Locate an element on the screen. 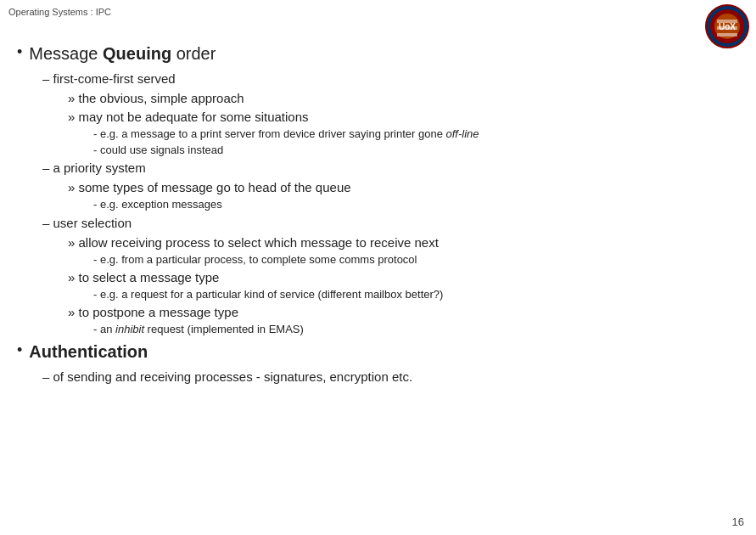 This screenshot has height=535, width=756. level3-print-server: e.g. a message to a print server from de… is located at coordinates (416, 134).